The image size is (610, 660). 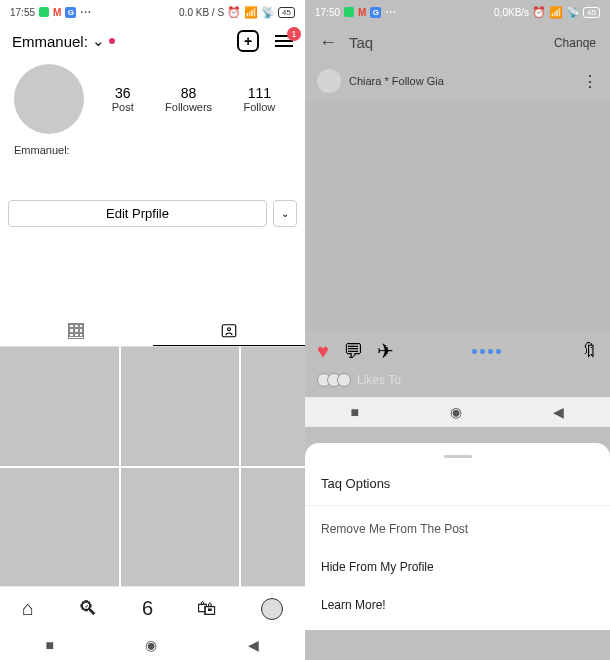 I want to click on post-actions: ♥ 💬︎ ✈︎ 🔖︎, so click(x=458, y=351).